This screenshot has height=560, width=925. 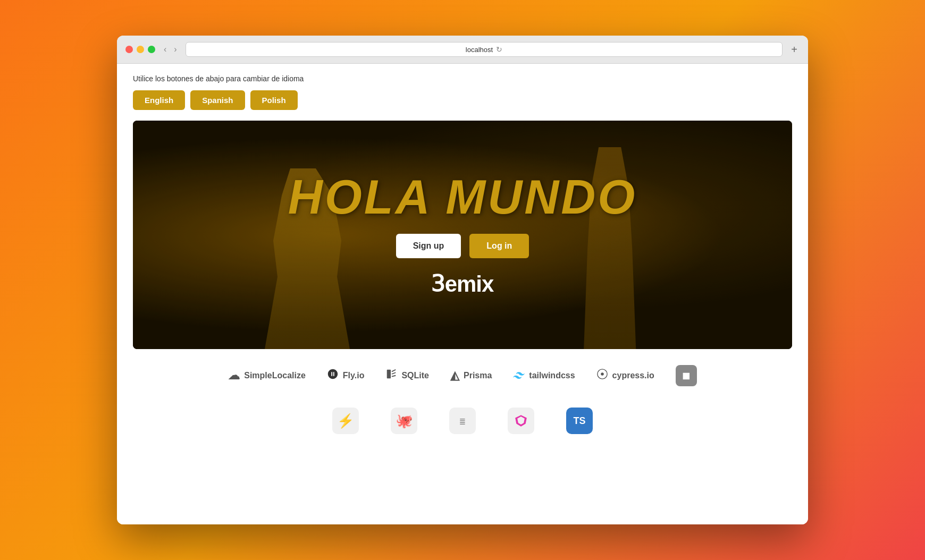 I want to click on typescript-icon: TS, so click(x=579, y=421).